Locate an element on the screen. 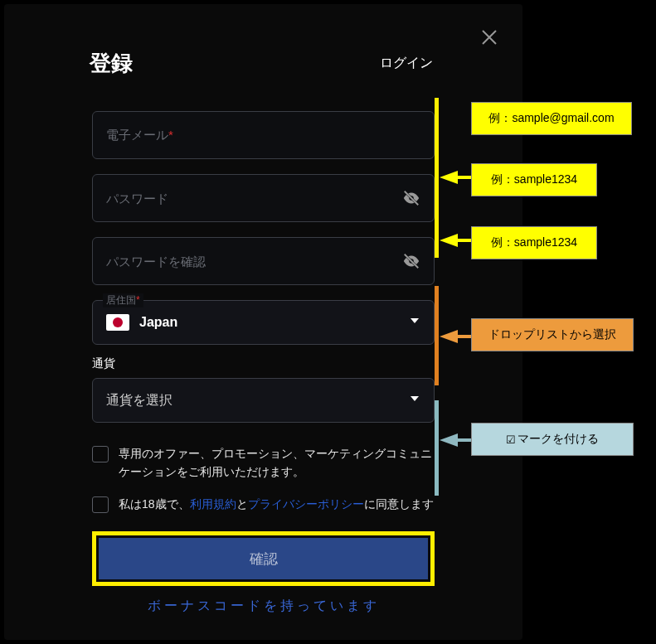 The height and width of the screenshot is (644, 656). marketing-checkbox is located at coordinates (100, 454).